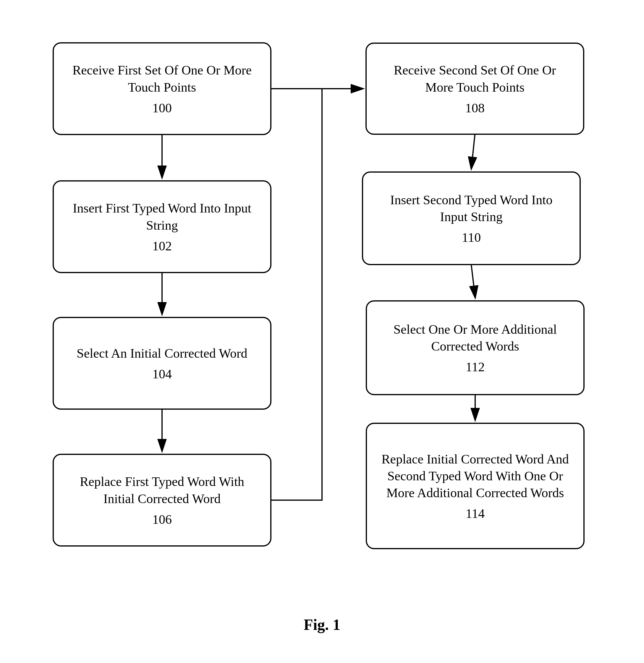 The width and height of the screenshot is (644, 663). I want to click on box-102-number: 102, so click(162, 246).